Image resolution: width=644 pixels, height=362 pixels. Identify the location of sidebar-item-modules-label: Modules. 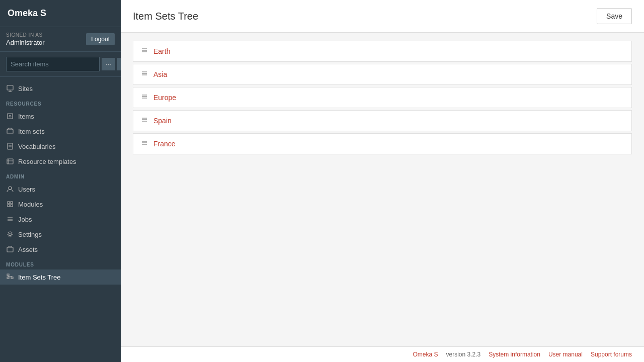
(30, 204).